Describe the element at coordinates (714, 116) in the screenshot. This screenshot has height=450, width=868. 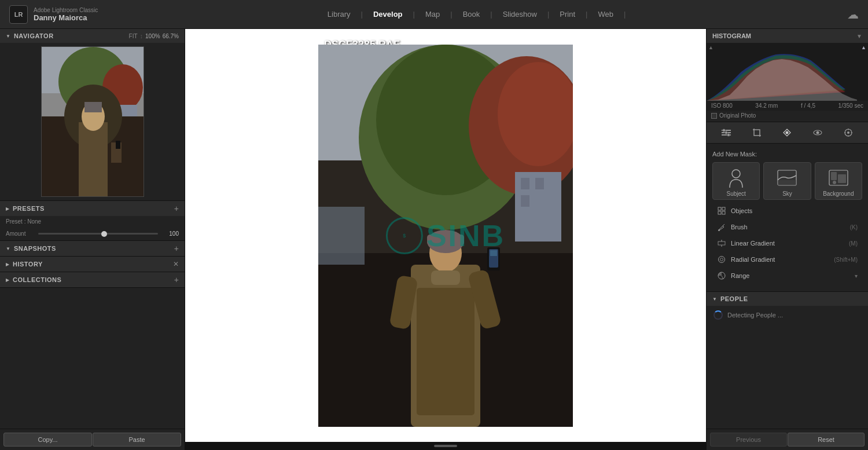
I see `original-photo-checkbox` at that location.